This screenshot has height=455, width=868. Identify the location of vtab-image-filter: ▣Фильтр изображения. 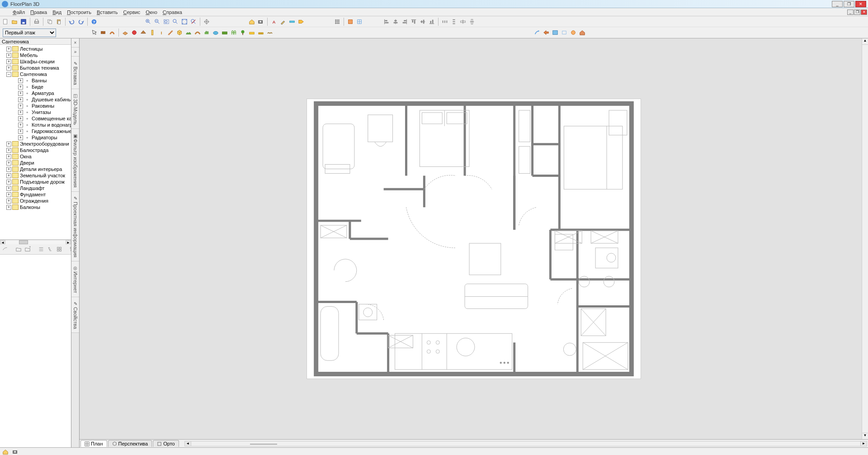
(75, 160).